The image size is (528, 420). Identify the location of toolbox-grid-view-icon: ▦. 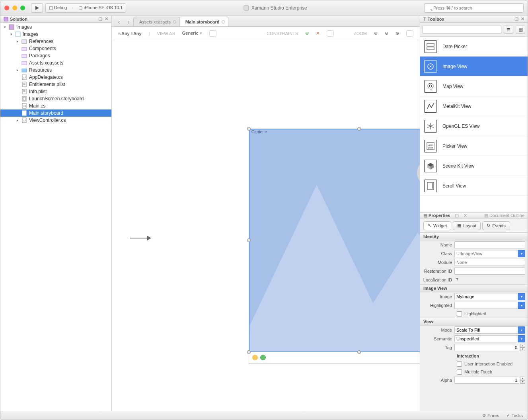
(520, 29).